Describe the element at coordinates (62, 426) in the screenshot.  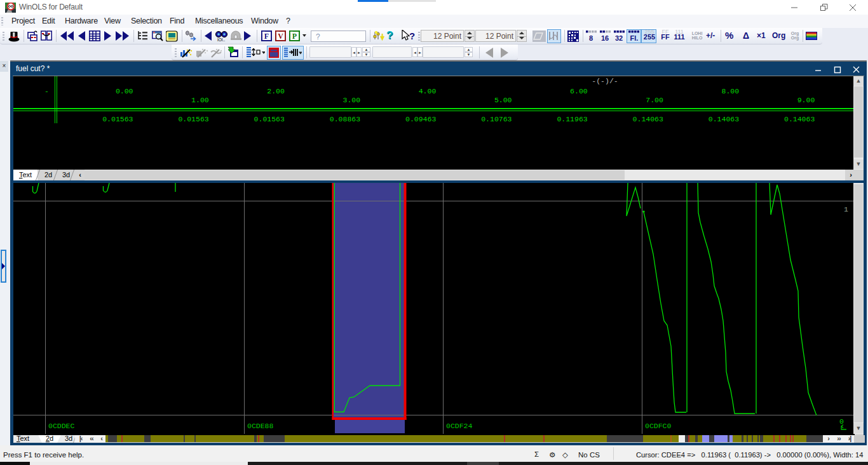
I see `svg-text: 0CDDEC` at that location.